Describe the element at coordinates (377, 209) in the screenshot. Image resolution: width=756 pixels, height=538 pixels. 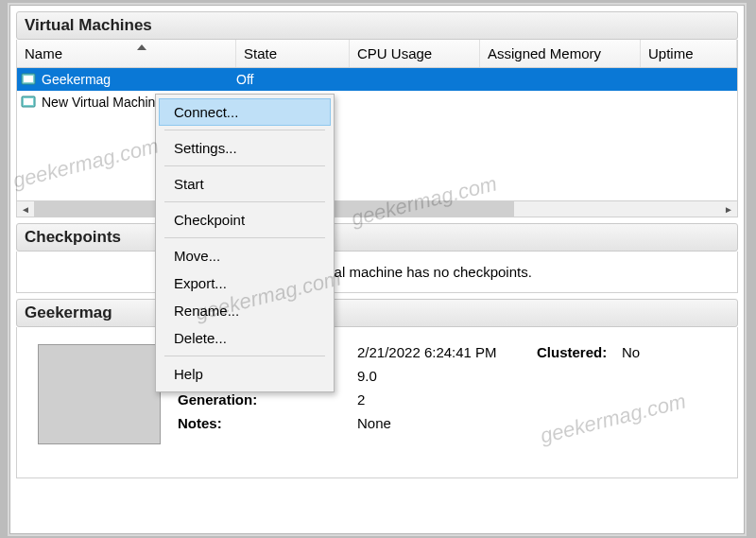
I see `horizontal-scrollbar: ◄ ►` at that location.